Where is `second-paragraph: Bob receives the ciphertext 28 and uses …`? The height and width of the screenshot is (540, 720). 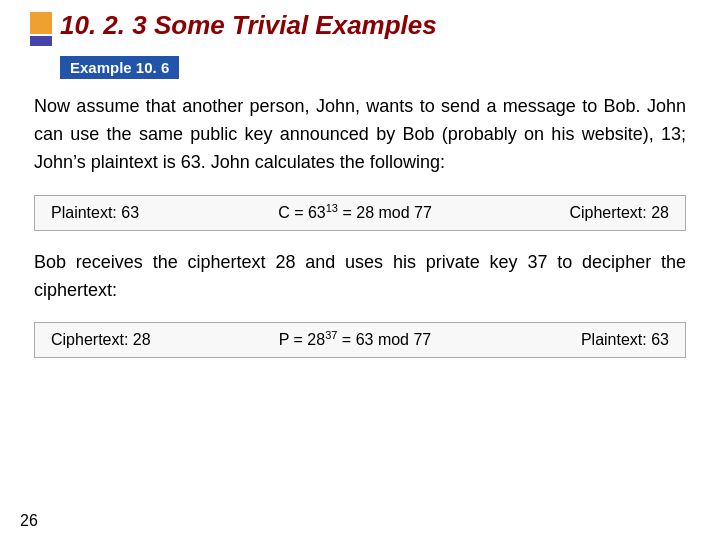
second-paragraph: Bob receives the ciphertext 28 and uses … is located at coordinates (360, 277).